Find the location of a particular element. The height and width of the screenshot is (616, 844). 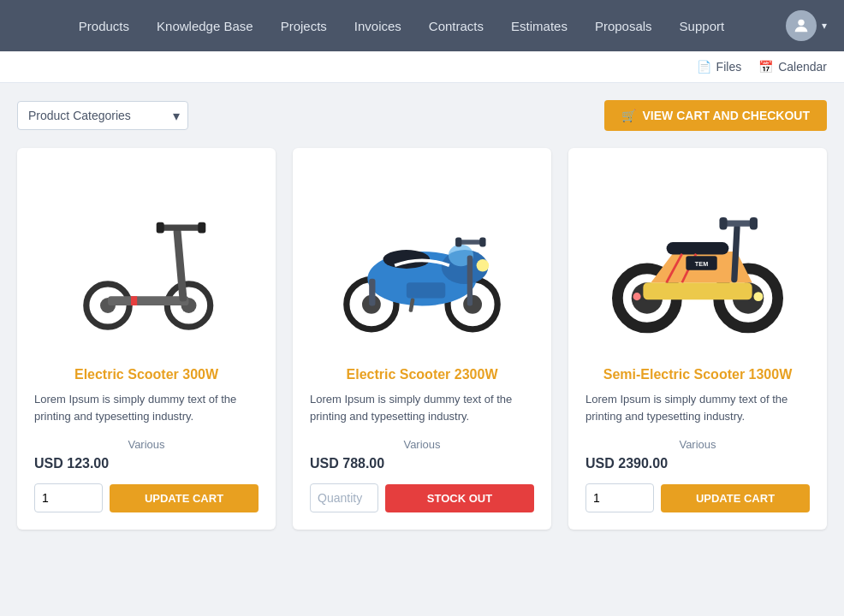

product-desc-scooter-2300w: Lorem Ipsum is simply dummy text of the … is located at coordinates (422, 407).